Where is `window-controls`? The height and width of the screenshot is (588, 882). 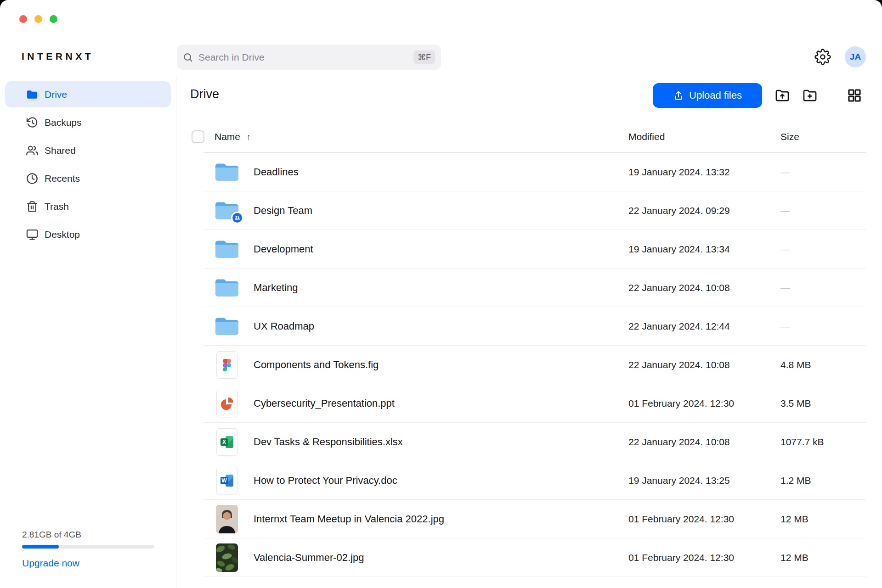
window-controls is located at coordinates (39, 19).